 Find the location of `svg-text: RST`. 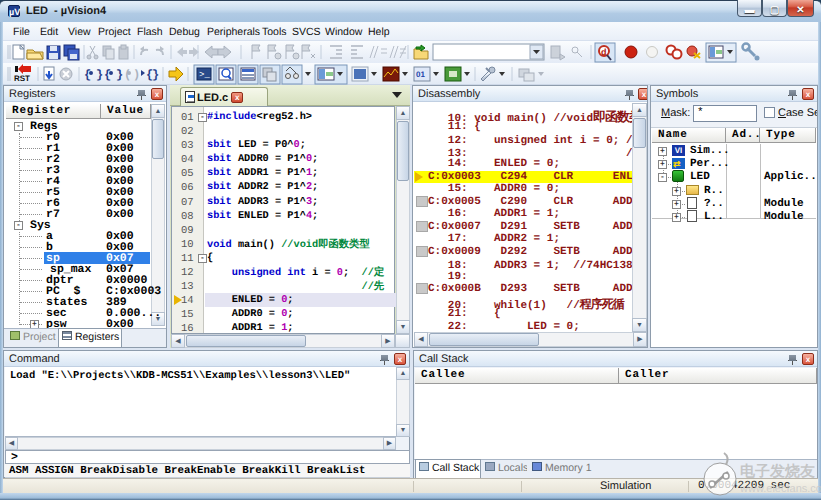

svg-text: RST is located at coordinates (22, 78).